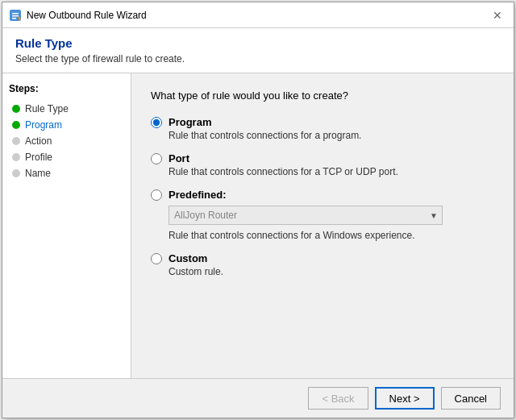 Image resolution: width=516 pixels, height=420 pixels. I want to click on sidebar-dot-profile, so click(16, 157).